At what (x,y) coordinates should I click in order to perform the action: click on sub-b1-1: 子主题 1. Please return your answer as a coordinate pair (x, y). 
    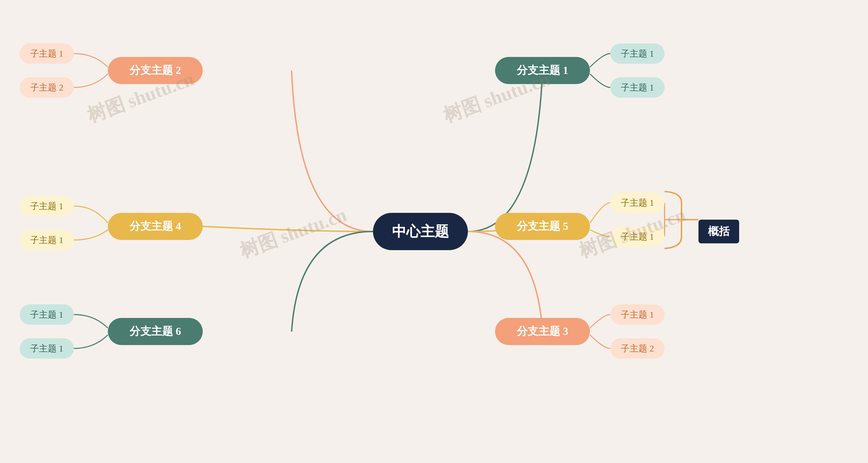
    Looking at the image, I should click on (637, 54).